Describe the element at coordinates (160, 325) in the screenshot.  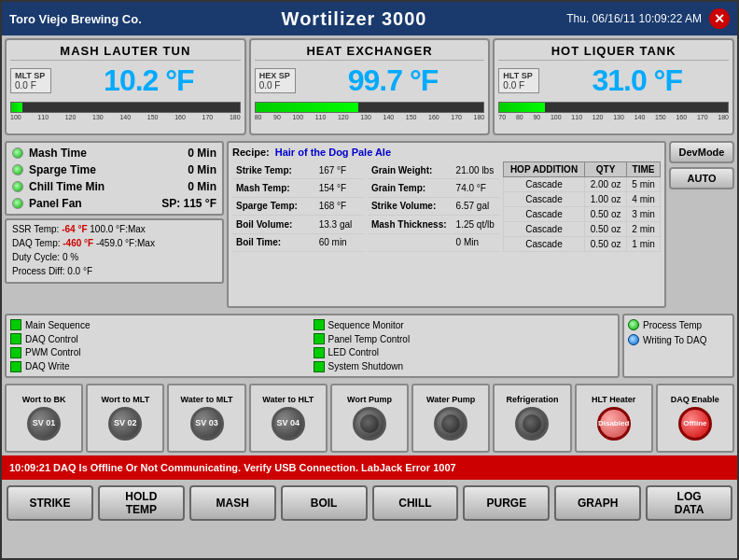
I see `indicator-0: Main Sequence` at that location.